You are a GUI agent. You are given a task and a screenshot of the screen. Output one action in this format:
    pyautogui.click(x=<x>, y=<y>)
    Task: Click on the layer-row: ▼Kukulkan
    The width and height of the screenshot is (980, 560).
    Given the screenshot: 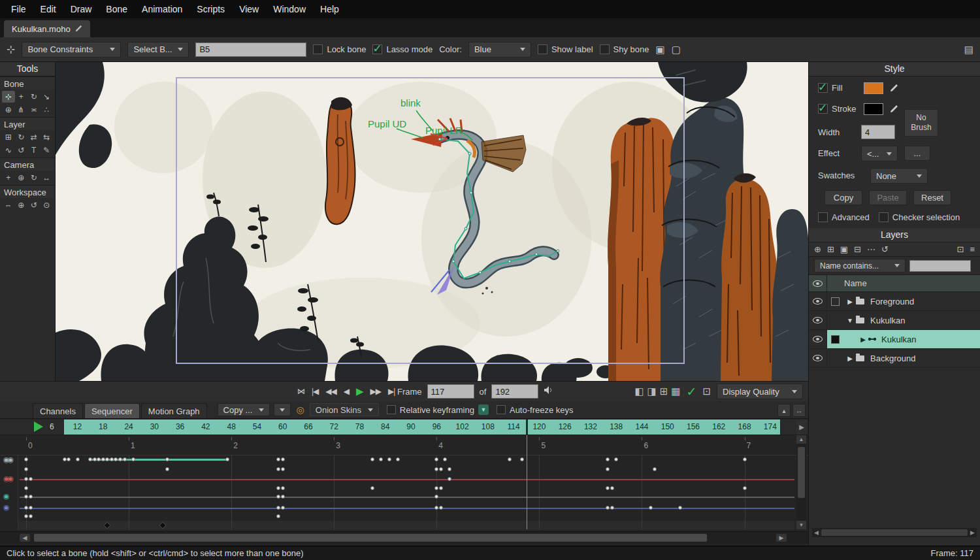 What is the action you would take?
    pyautogui.click(x=894, y=320)
    